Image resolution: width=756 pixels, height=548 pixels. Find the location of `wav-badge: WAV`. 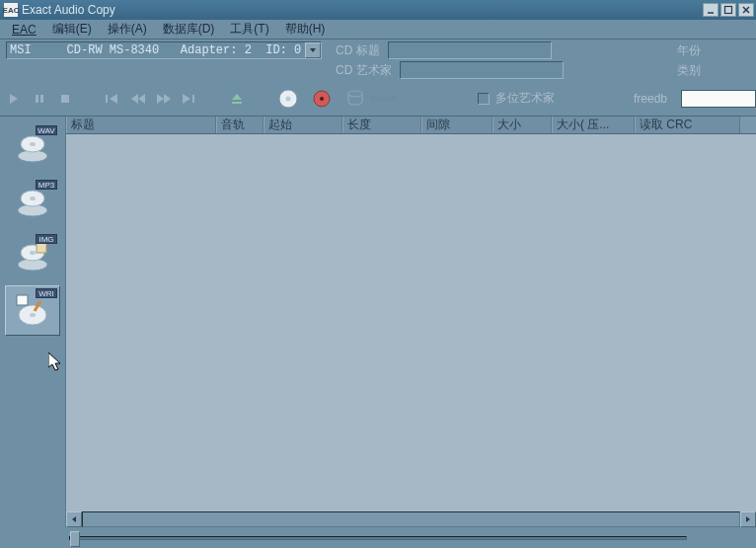

wav-badge: WAV is located at coordinates (46, 130).